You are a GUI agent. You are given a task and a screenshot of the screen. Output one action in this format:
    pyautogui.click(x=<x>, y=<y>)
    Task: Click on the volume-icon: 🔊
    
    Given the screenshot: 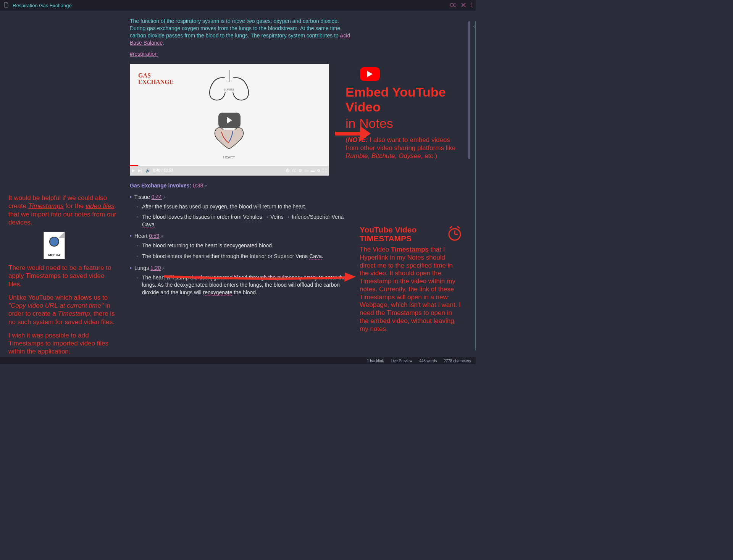 What is the action you would take?
    pyautogui.click(x=148, y=170)
    